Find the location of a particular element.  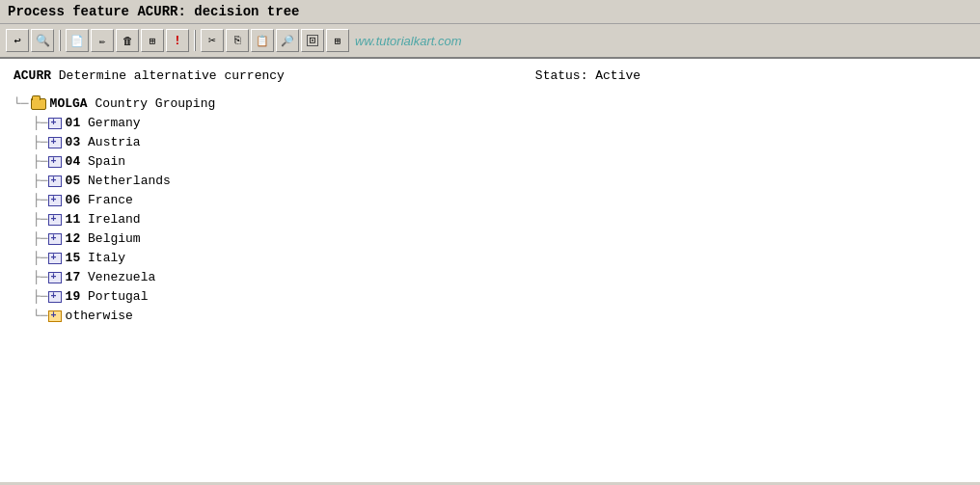

node-label: Spain is located at coordinates (106, 162).